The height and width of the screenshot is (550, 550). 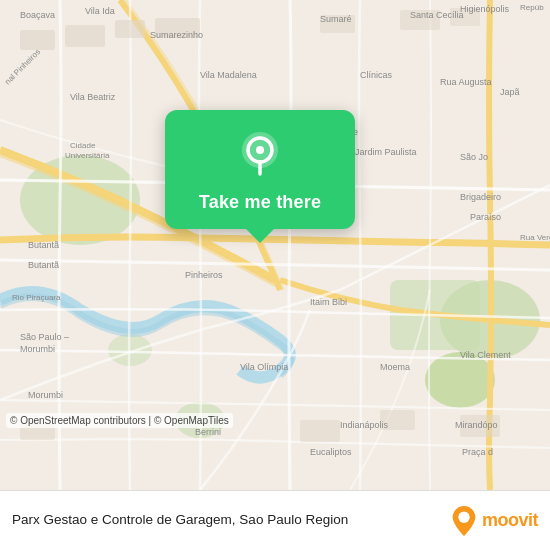 What do you see at coordinates (364, 425) in the screenshot?
I see `svg-text: Indianápolis` at bounding box center [364, 425].